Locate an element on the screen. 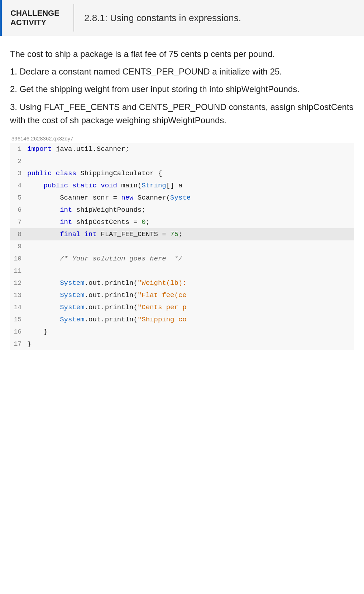  code-line: 10 /* Your solution goes here */ is located at coordinates (182, 259).